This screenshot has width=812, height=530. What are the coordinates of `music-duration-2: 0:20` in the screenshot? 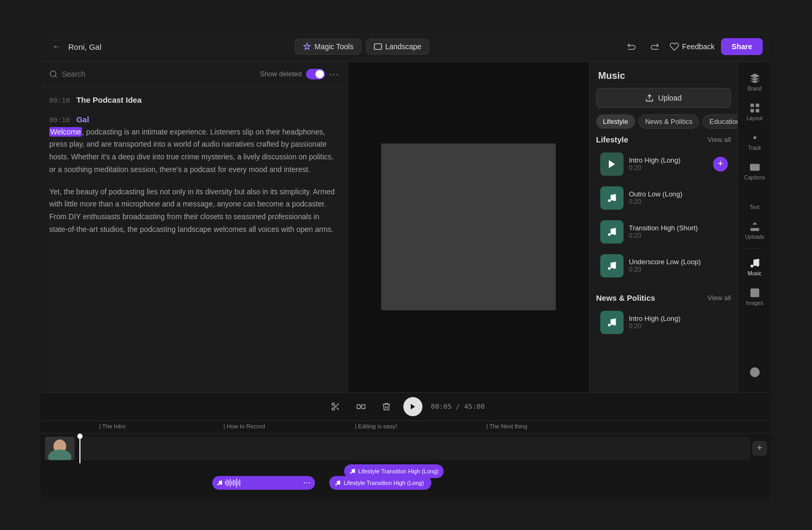 It's located at (678, 202).